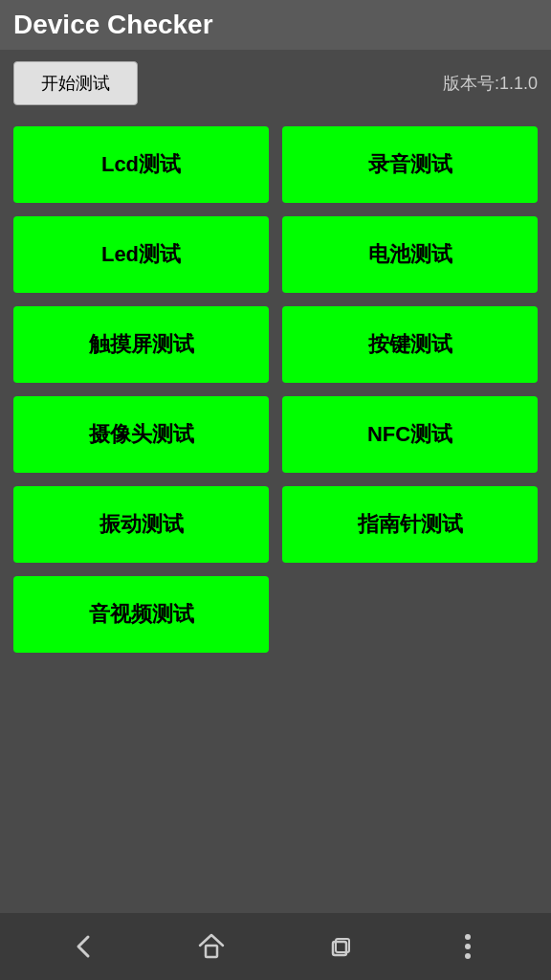  I want to click on battery-test-button: 电池测试, so click(409, 255).